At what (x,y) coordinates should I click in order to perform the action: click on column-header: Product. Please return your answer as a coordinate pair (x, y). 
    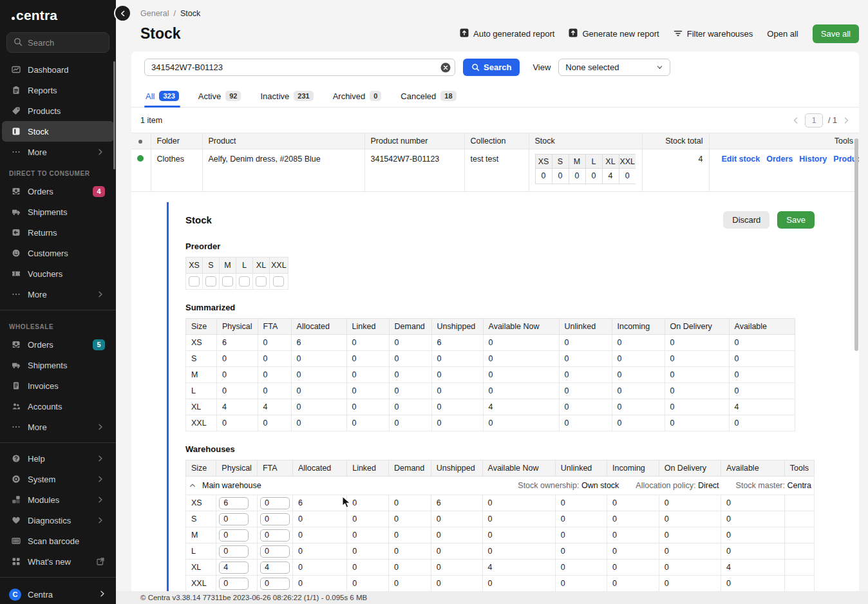
    Looking at the image, I should click on (283, 142).